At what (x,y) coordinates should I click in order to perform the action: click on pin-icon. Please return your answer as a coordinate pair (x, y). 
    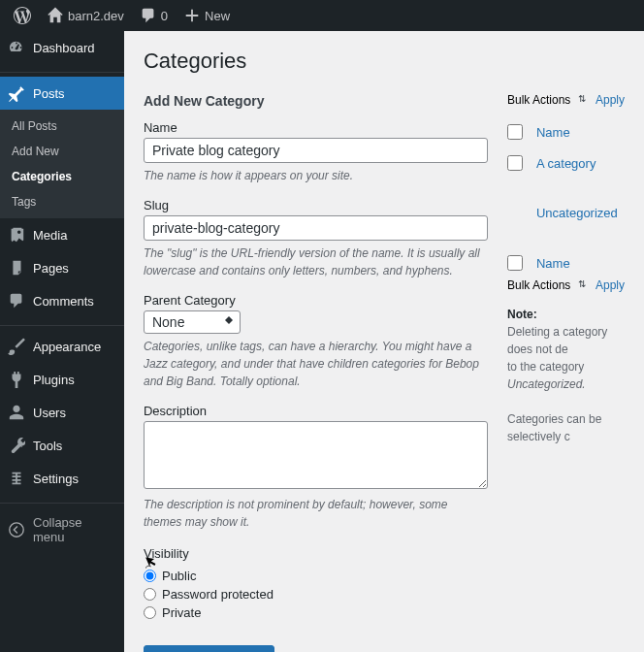
    Looking at the image, I should click on (16, 93).